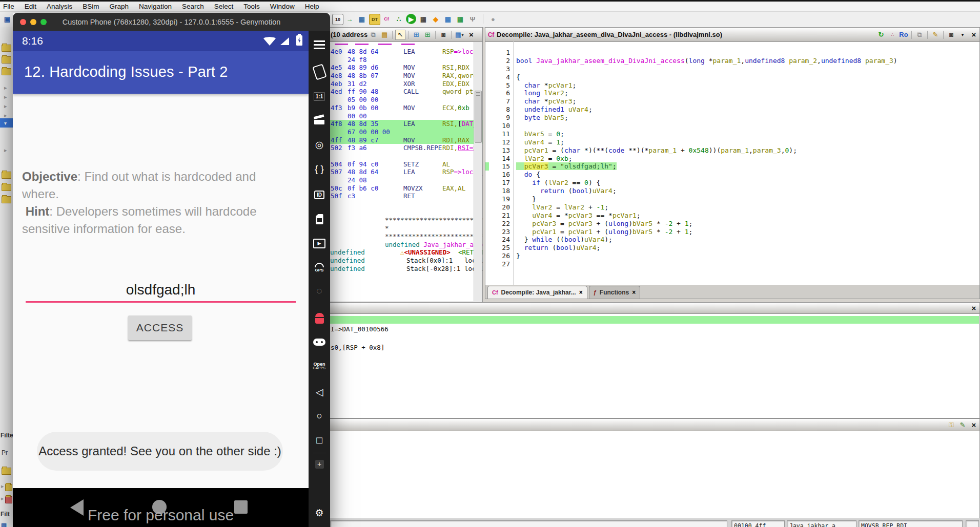 Image resolution: width=980 pixels, height=527 pixels. I want to click on menu-item-edit: Edit, so click(31, 6).